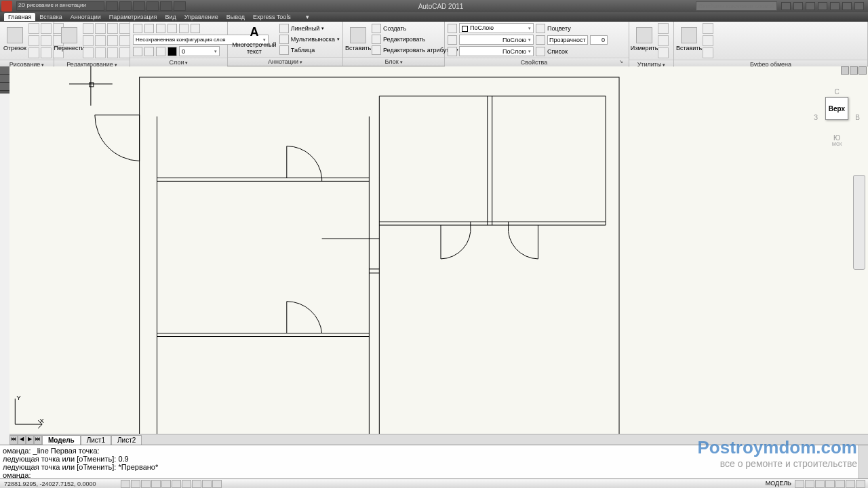 The width and height of the screenshot is (868, 488). What do you see at coordinates (540, 52) in the screenshot?
I see `list-icon` at bounding box center [540, 52].